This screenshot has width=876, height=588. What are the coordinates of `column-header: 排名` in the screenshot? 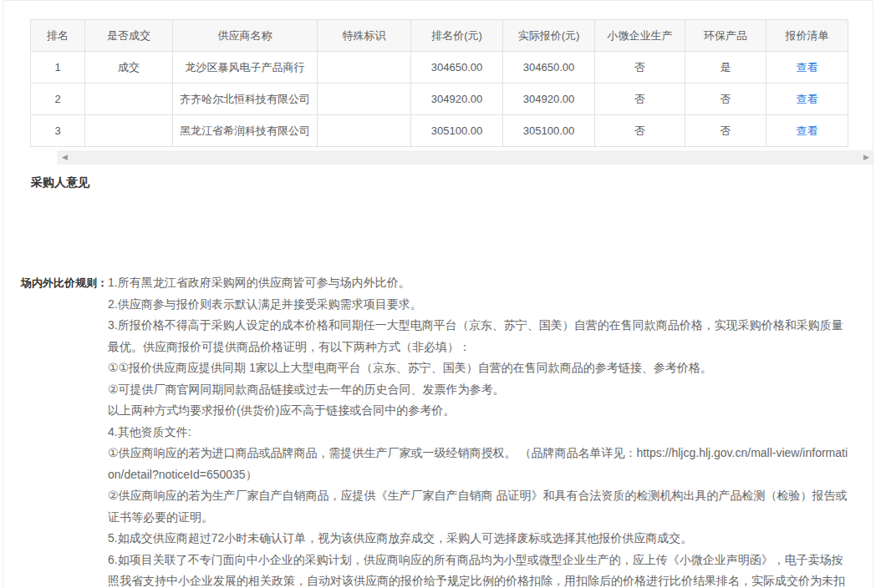 It's located at (59, 36).